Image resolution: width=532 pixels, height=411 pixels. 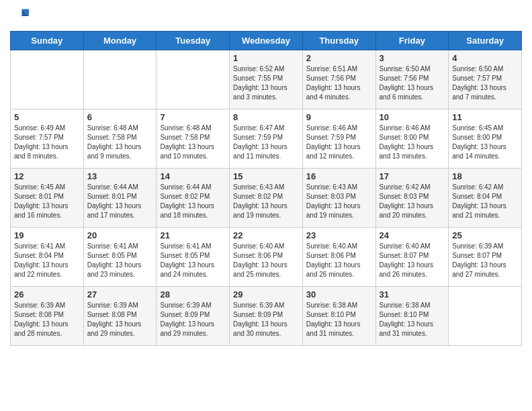 I want to click on cell-info: Sunrise: 6:41 AM Sunset: 8:04 PM Dayligh…, so click(x=47, y=261).